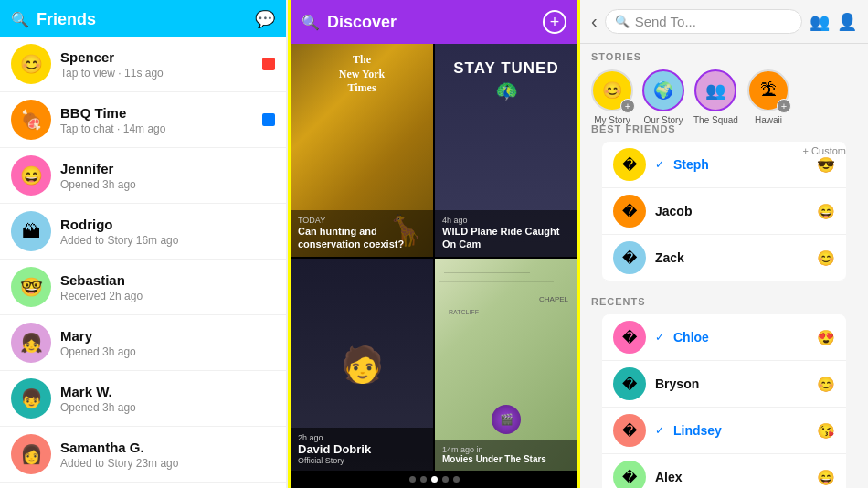  I want to click on friends-header: 🔍 Friends 💬, so click(143, 18).